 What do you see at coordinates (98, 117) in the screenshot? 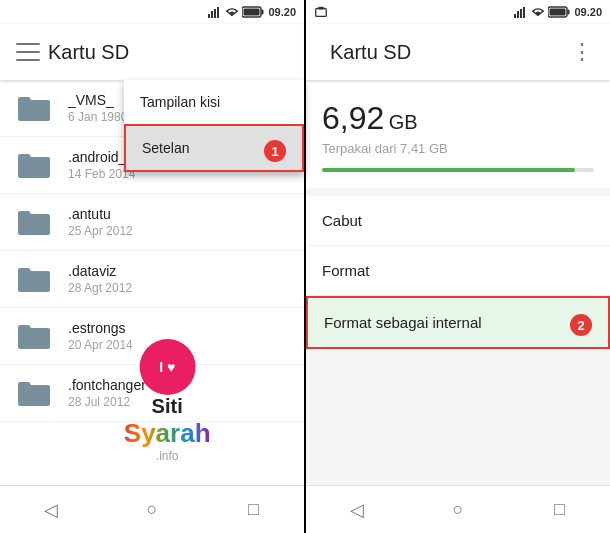
I see `file-date: 6 Jan 1980` at bounding box center [98, 117].